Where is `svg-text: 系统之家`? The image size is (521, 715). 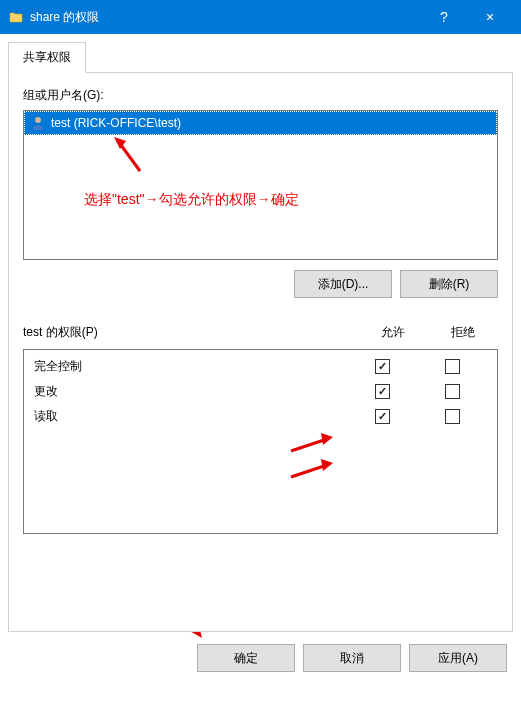 svg-text: 系统之家 is located at coordinates (478, 684).